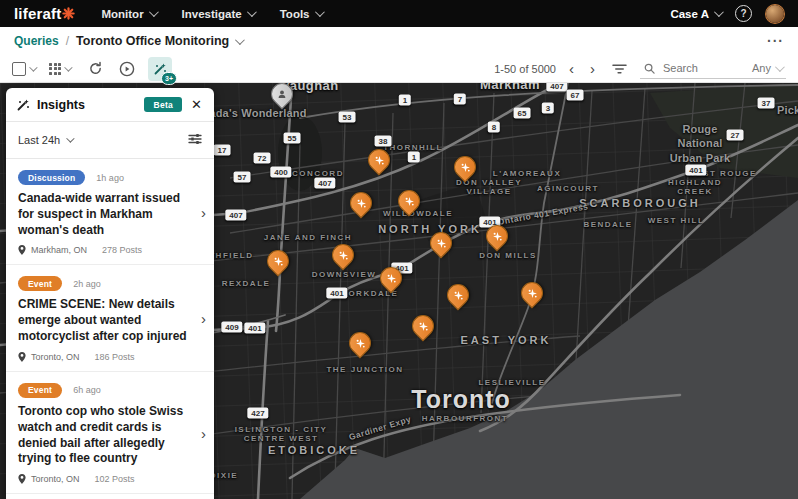 This screenshot has width=798, height=499. Describe the element at coordinates (160, 69) in the screenshot. I see `insights-toggle-button: 3+` at that location.